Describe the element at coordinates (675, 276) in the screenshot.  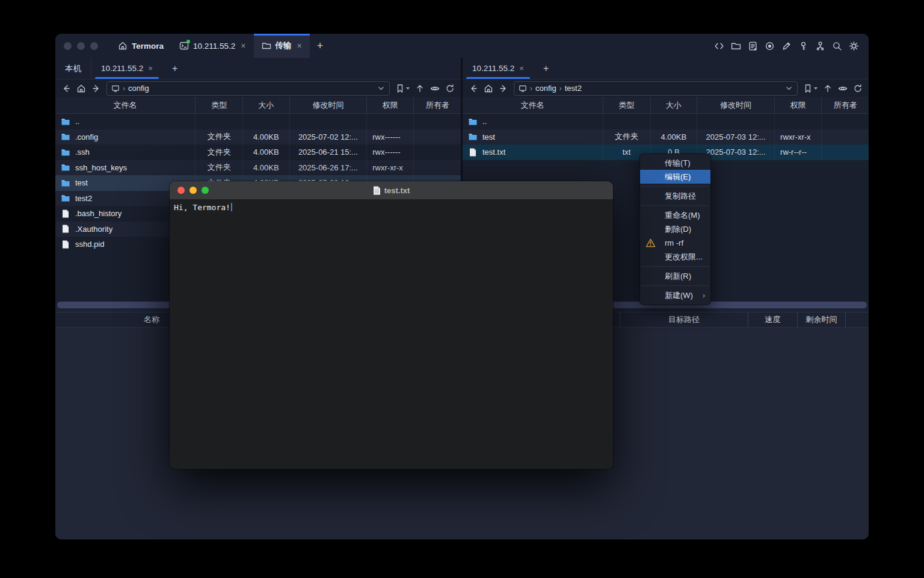
I see `menu-item-refresh: 刷新(R)` at that location.